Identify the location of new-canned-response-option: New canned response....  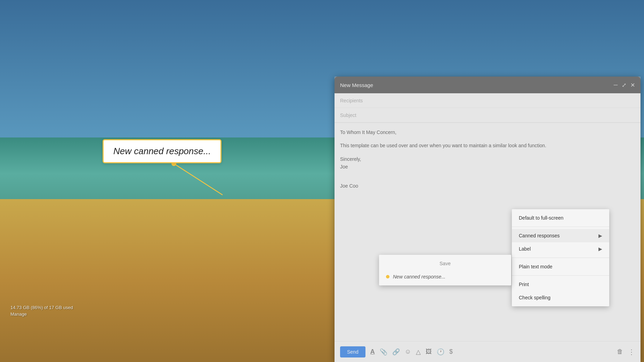
(445, 277).